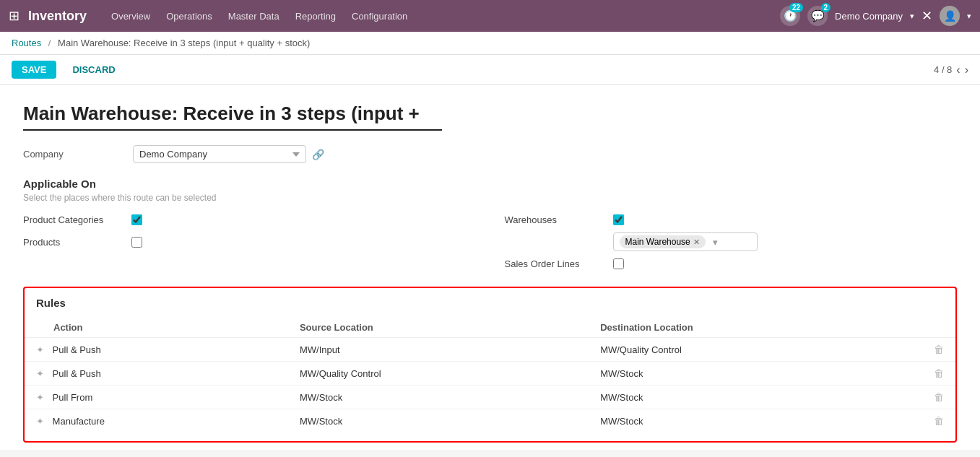 The height and width of the screenshot is (457, 980). Describe the element at coordinates (74, 219) in the screenshot. I see `product-categories-label: Product Categories` at that location.